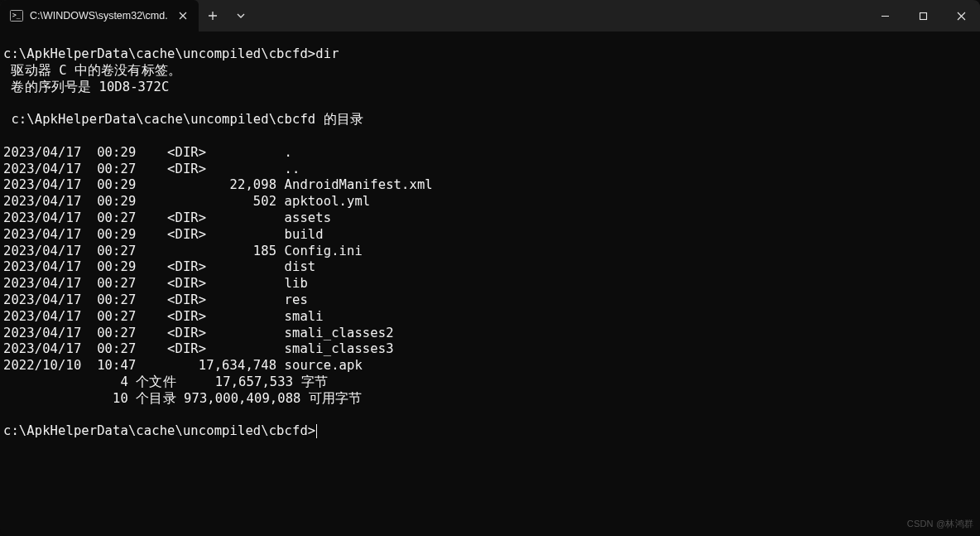 Image resolution: width=980 pixels, height=536 pixels. I want to click on tab-close-button, so click(183, 16).